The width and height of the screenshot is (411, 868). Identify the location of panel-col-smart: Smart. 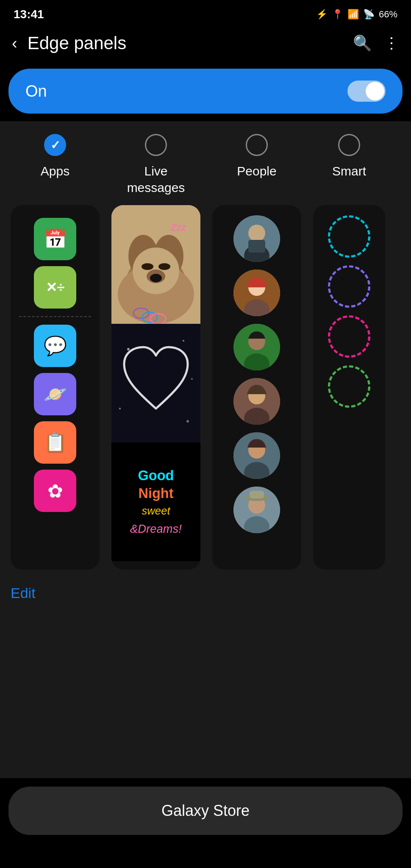
(349, 372).